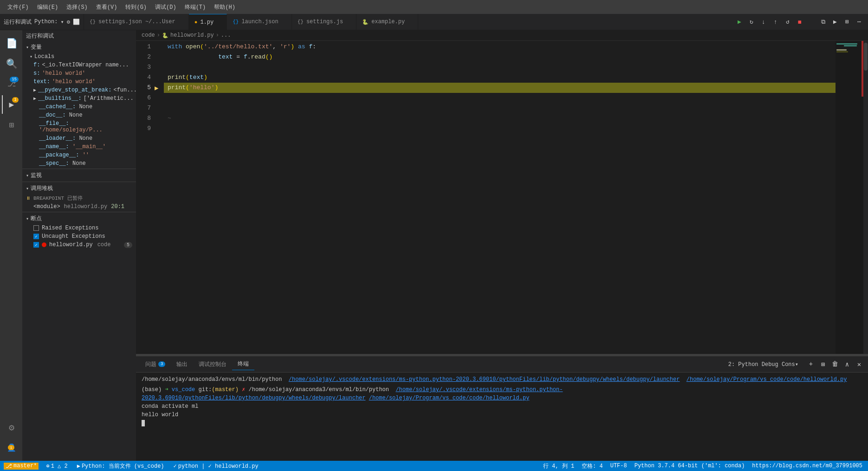 This screenshot has width=868, height=471. What do you see at coordinates (44, 245) in the screenshot?
I see `breakpoint-dot` at bounding box center [44, 245].